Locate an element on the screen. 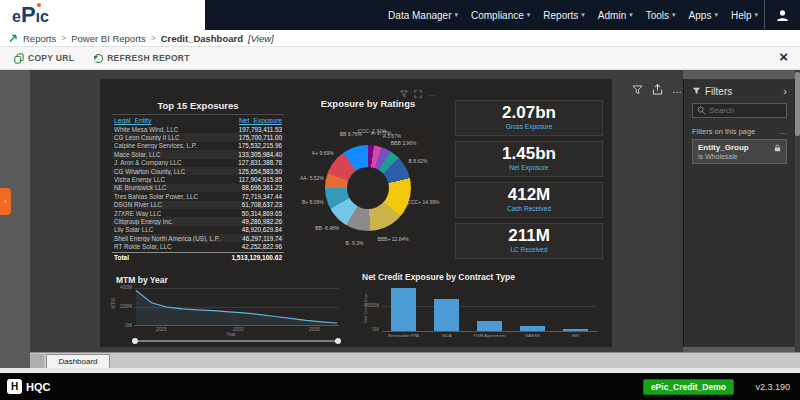 The image size is (800, 400). close-report-button: × is located at coordinates (784, 56).